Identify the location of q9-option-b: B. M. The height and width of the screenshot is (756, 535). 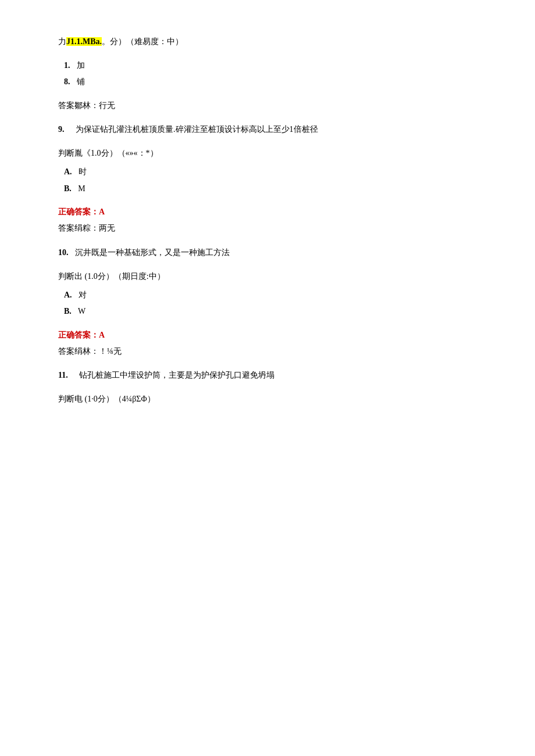
(273, 189).